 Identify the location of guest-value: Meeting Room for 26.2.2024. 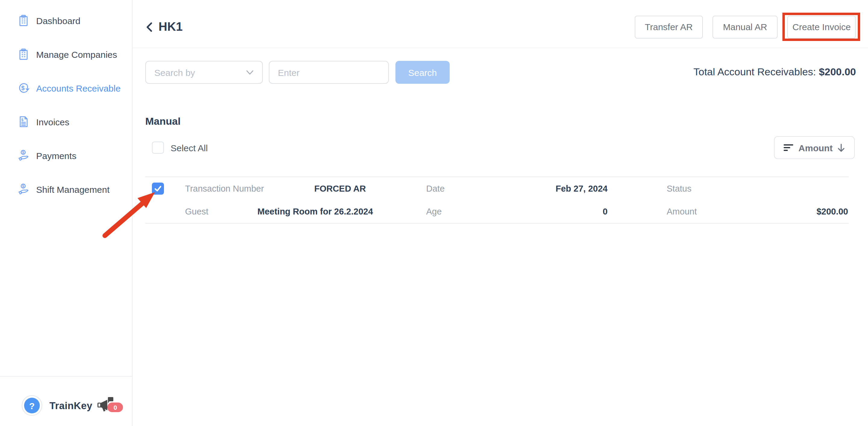
(312, 211).